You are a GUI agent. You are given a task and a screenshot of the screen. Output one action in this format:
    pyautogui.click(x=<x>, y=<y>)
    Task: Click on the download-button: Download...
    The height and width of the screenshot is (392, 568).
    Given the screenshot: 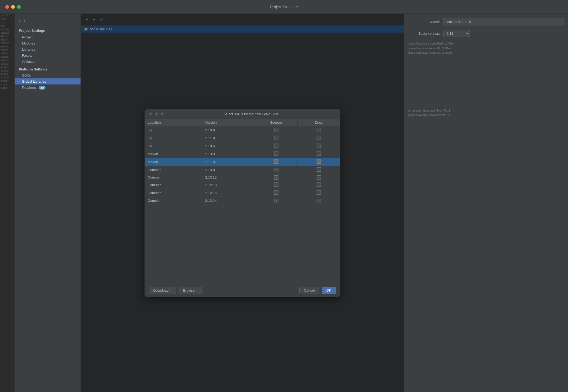 What is the action you would take?
    pyautogui.click(x=163, y=290)
    